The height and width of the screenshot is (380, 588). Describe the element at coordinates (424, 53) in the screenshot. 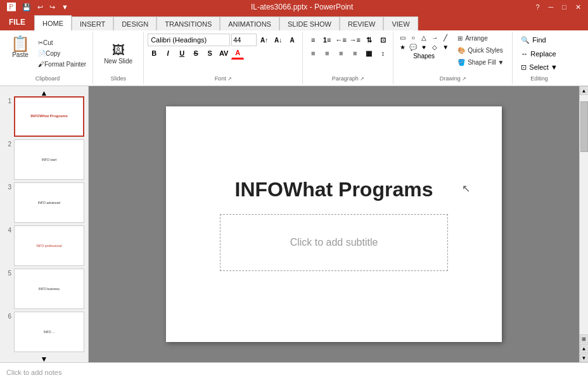

I see `shapes-section: ▭ ○ △ → ╱ ★ 💬 ♥ ◇ ▼ Shapes` at that location.